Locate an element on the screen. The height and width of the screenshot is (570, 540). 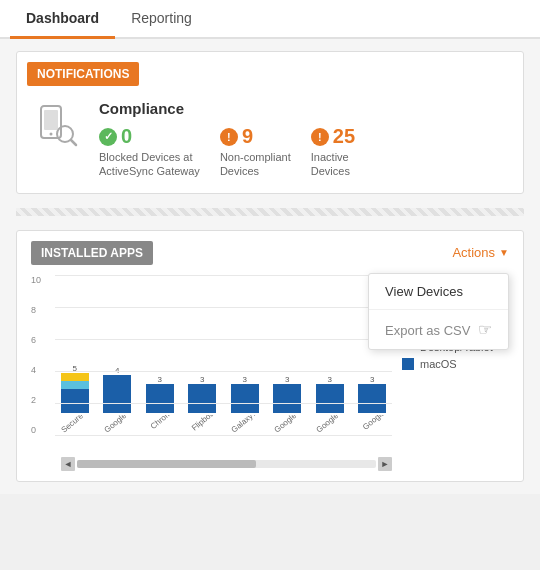
actions-arrow-icon: ▼ is located at coordinates (504, 252).